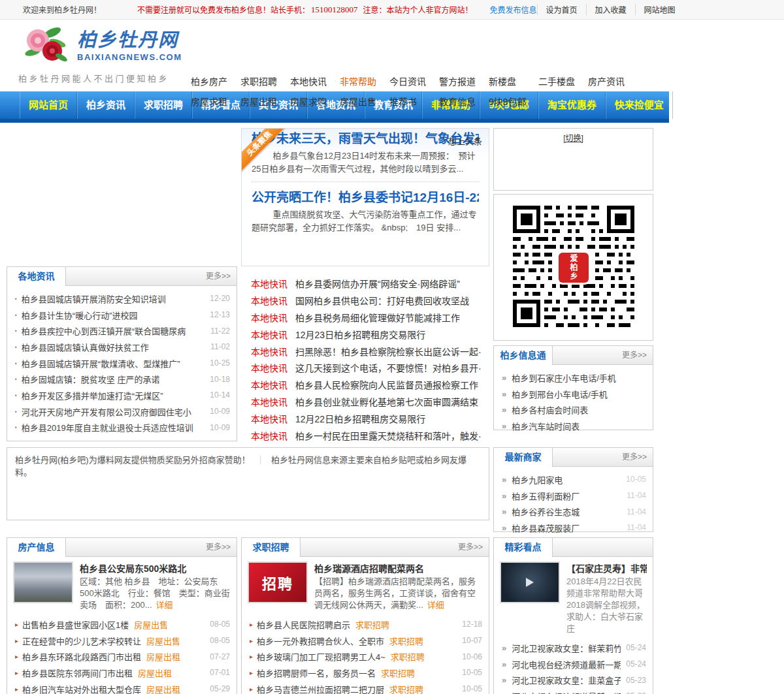 This screenshot has width=784, height=694. I want to click on header-link: 房屋求租, so click(216, 101).